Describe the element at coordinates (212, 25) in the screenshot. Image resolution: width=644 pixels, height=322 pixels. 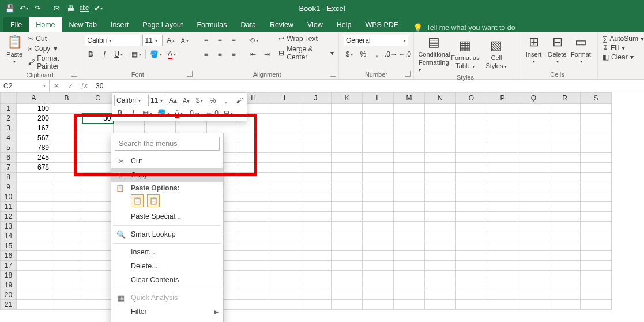
I see `tab-formulas: Formulas` at that location.